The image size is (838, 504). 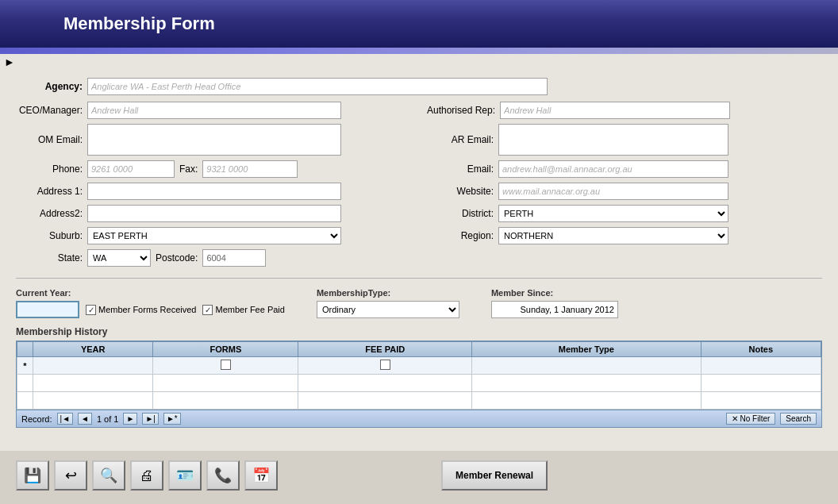 I want to click on membership-type-select: Ordinary, so click(x=388, y=310).